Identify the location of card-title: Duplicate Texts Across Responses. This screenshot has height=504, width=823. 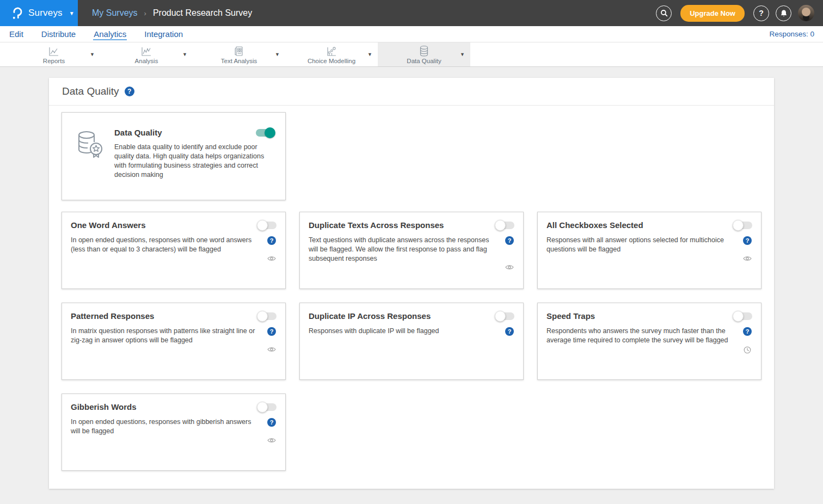
(376, 225).